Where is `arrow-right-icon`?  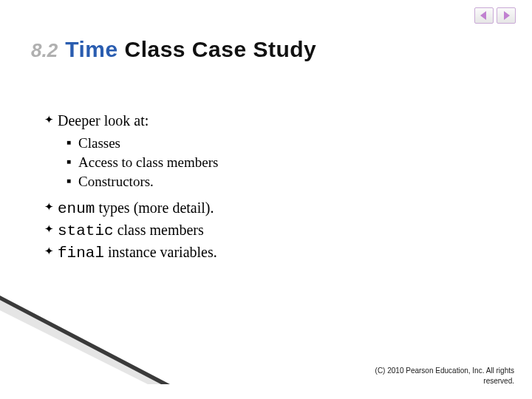 arrow-right-icon is located at coordinates (506, 16).